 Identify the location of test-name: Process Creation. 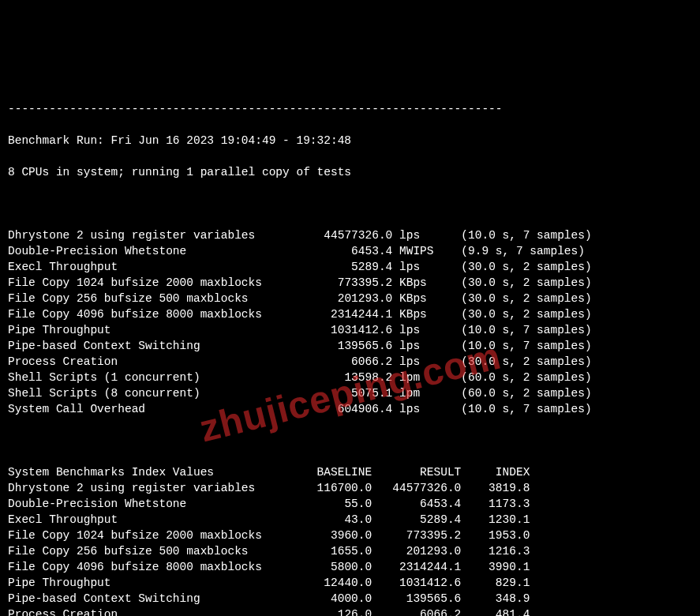
(145, 362).